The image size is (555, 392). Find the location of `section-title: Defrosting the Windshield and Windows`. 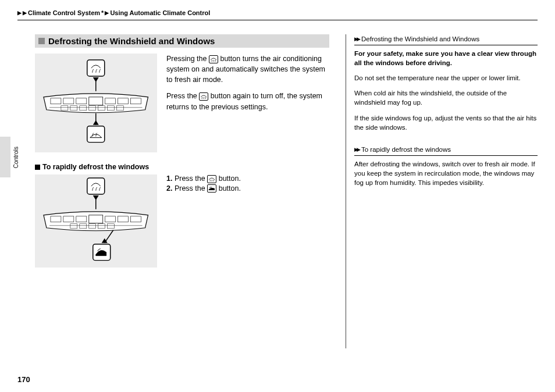

section-title: Defrosting the Windshield and Windows is located at coordinates (131, 41).